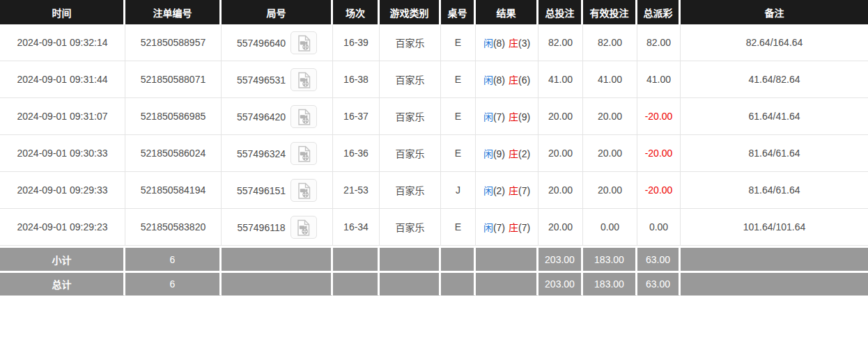  Describe the element at coordinates (507, 191) in the screenshot. I see `cell-result: 闲(2)庄(7)` at that location.